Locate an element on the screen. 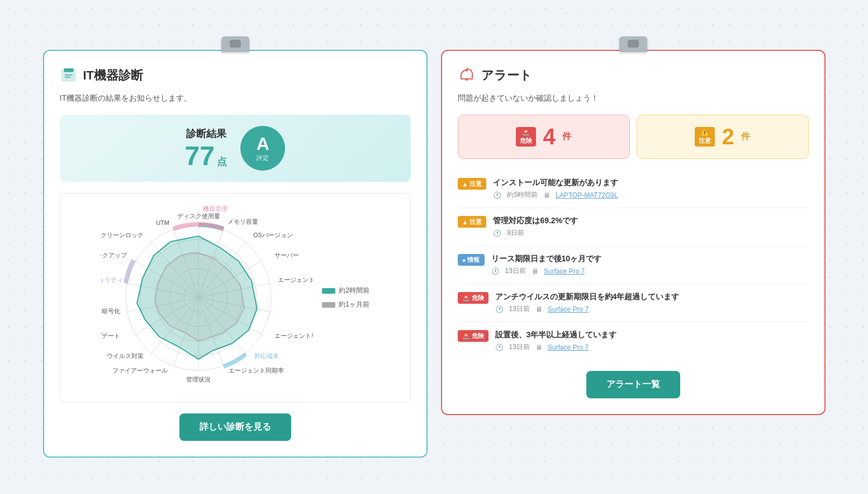 The image size is (868, 494). alert-content: アンチウイルスの更新期限日を約4年超過しています 🕐 13日前 🖥 Surfac… is located at coordinates (652, 303).